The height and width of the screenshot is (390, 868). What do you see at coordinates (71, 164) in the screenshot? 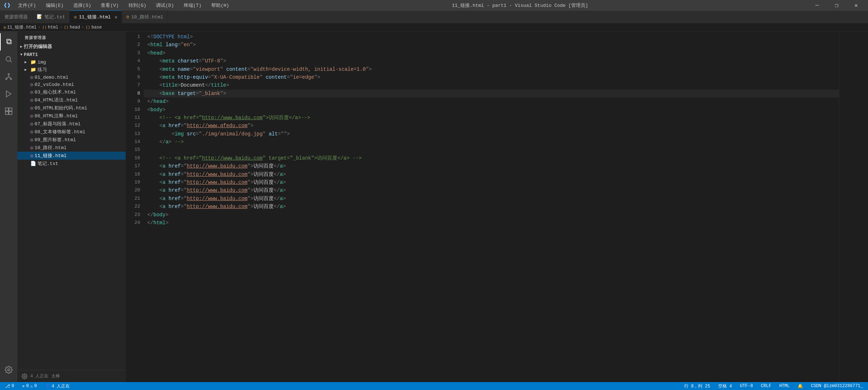
I see `tree-item-notes: 📄 笔记.txt` at bounding box center [71, 164].